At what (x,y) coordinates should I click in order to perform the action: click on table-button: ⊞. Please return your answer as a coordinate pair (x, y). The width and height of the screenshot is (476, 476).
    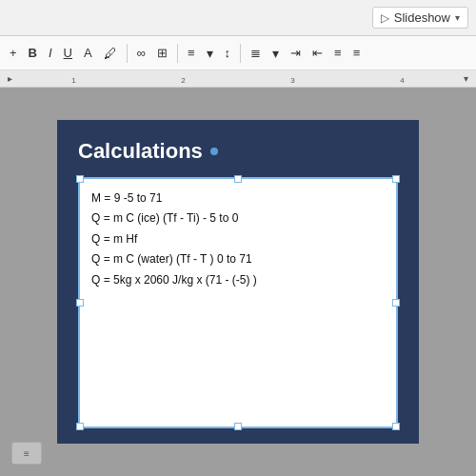
    Looking at the image, I should click on (162, 53).